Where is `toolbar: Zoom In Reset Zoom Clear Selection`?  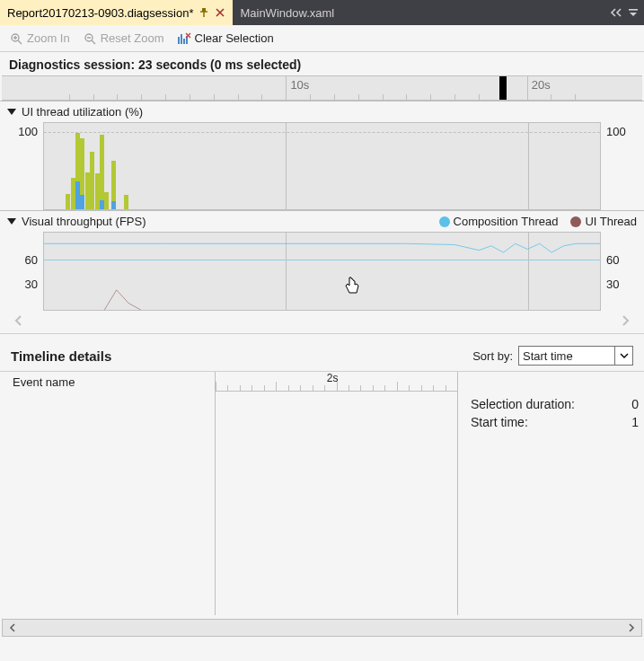 toolbar: Zoom In Reset Zoom Clear Selection is located at coordinates (322, 39).